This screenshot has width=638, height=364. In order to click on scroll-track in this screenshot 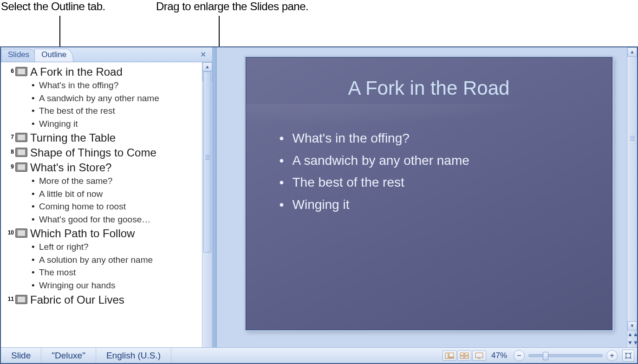, I will do `click(207, 205)`.